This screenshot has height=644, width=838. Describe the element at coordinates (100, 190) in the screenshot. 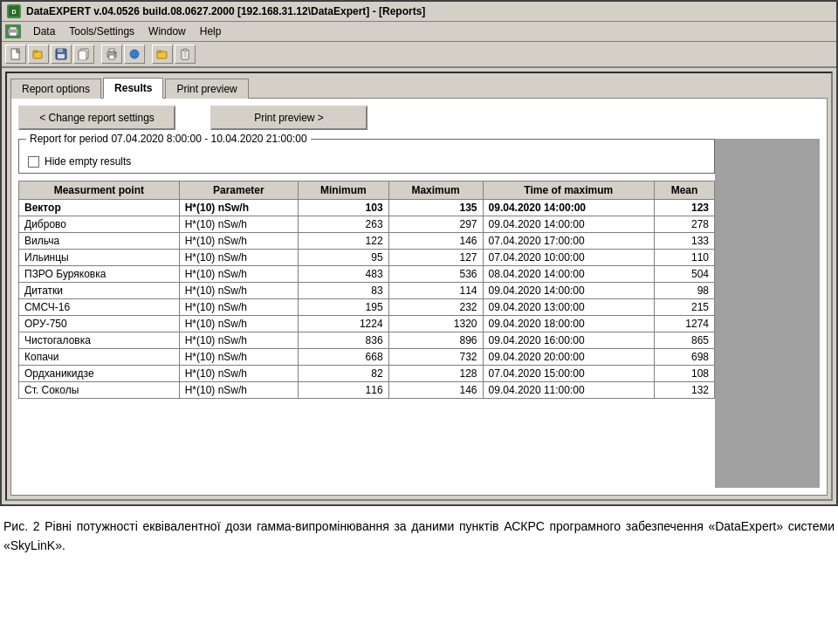

I see `col-header-point: Measurment point` at that location.